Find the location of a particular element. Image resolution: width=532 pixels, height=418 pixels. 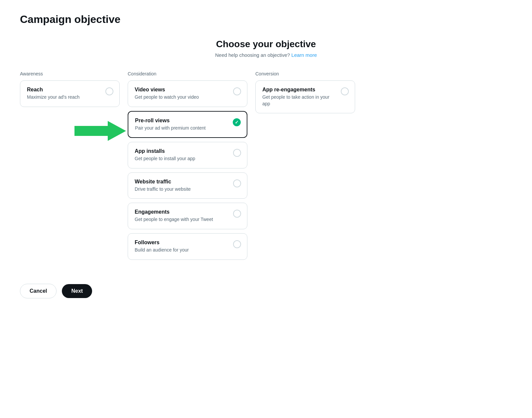

pre-roll-text: Pre-roll views Pair your ad with premium… is located at coordinates (182, 125).